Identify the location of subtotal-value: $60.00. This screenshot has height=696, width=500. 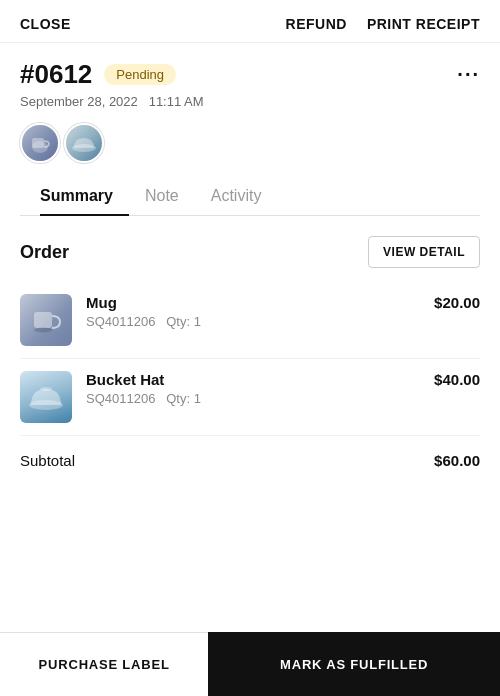
(457, 460).